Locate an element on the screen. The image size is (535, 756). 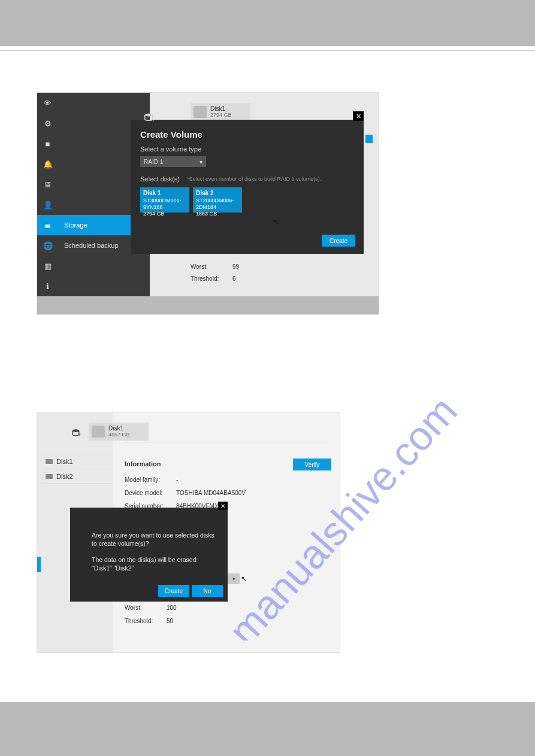
confirm-create-dialog: ✕ Are you sure you want to use selected … is located at coordinates (149, 554).